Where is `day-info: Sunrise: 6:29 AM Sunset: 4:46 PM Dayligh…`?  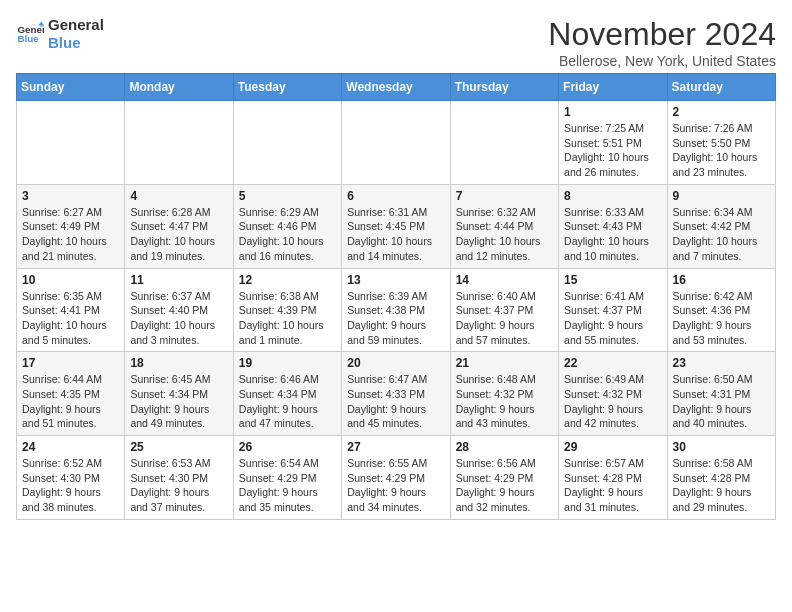
day-info: Sunrise: 6:29 AM Sunset: 4:46 PM Dayligh… is located at coordinates (288, 234).